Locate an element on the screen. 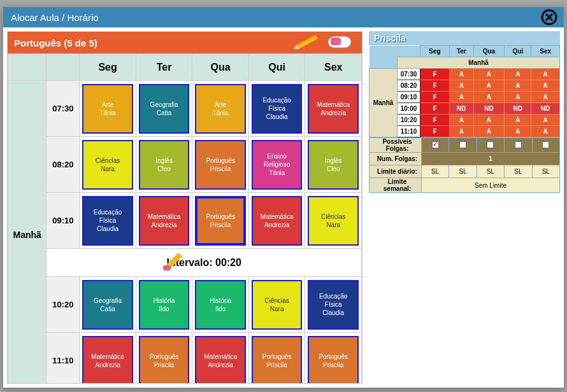  pencil-button is located at coordinates (305, 43).